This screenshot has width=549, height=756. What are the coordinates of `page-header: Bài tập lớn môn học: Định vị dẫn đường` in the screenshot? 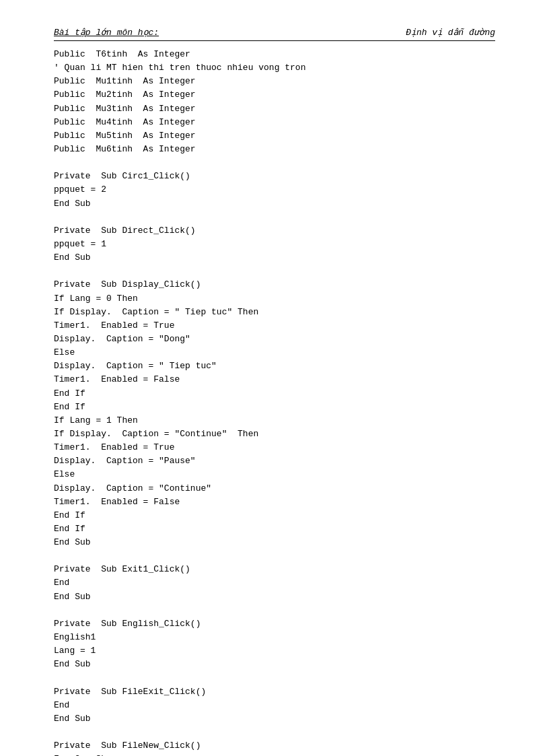 It's located at (274, 34).